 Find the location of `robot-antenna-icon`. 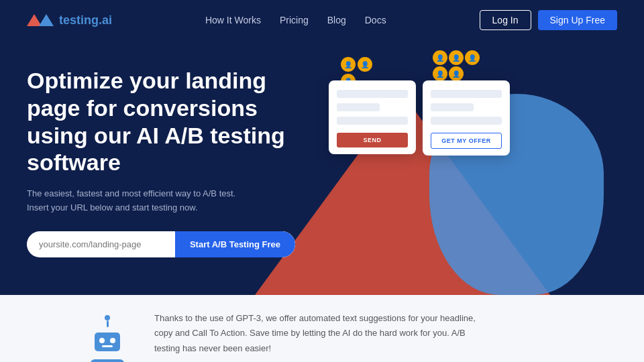

robot-antenna-icon is located at coordinates (107, 324).